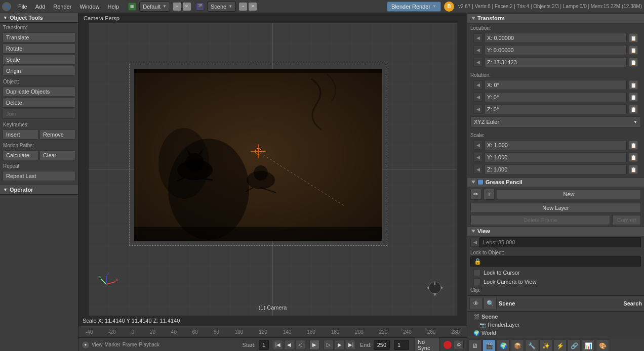  I want to click on search-icon: 🔍, so click(490, 303).